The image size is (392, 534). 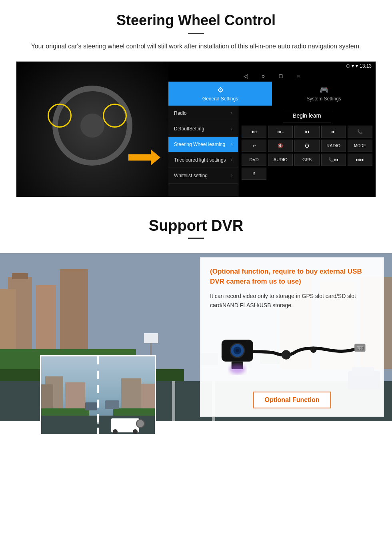 What do you see at coordinates (196, 20) in the screenshot?
I see `steering-title: Steering Wheel Control` at bounding box center [196, 20].